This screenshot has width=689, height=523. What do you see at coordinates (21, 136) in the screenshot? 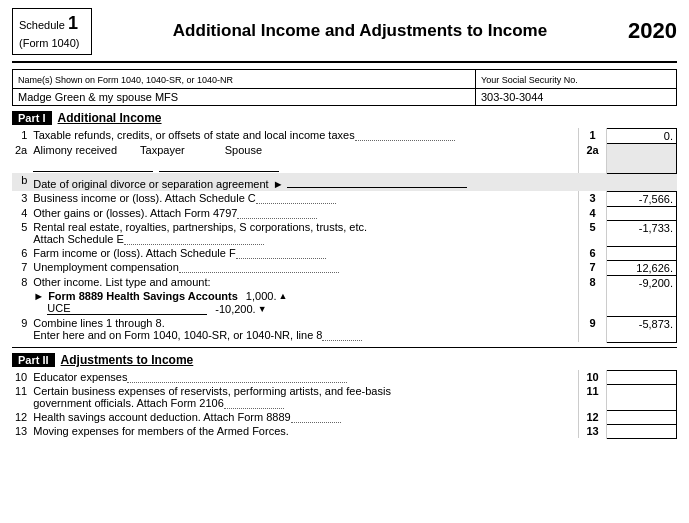
I see `line-num-1: 1` at bounding box center [21, 136].